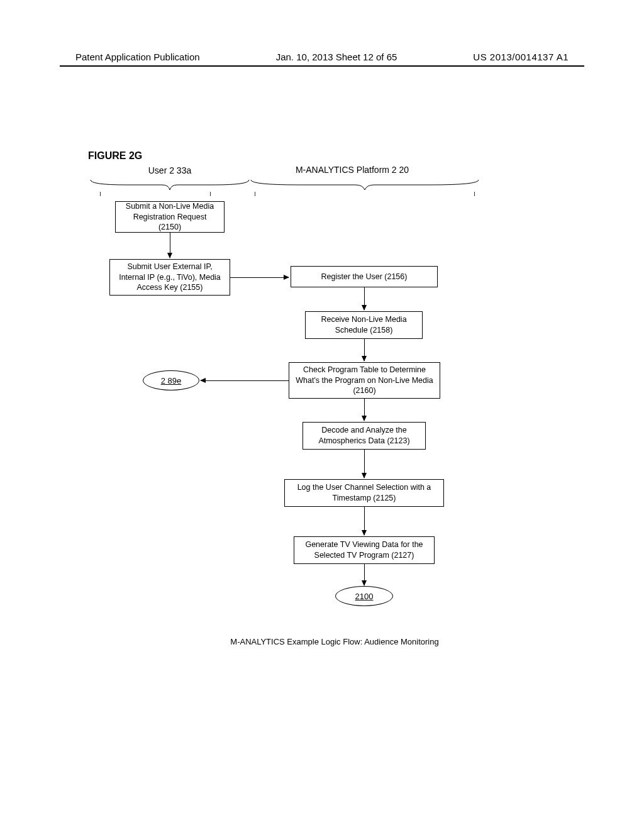  What do you see at coordinates (364, 493) in the screenshot?
I see `box-2125: Log the User Channel Selection with a Ti…` at bounding box center [364, 493].